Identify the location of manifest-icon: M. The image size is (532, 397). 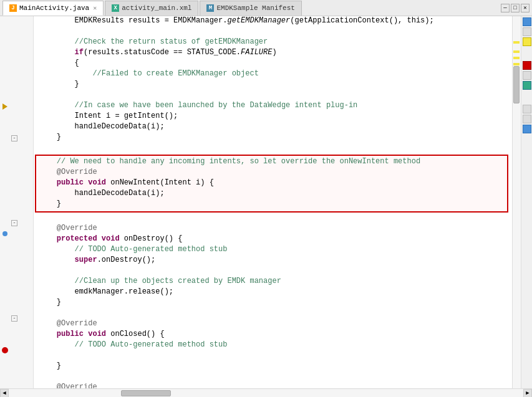
(210, 8).